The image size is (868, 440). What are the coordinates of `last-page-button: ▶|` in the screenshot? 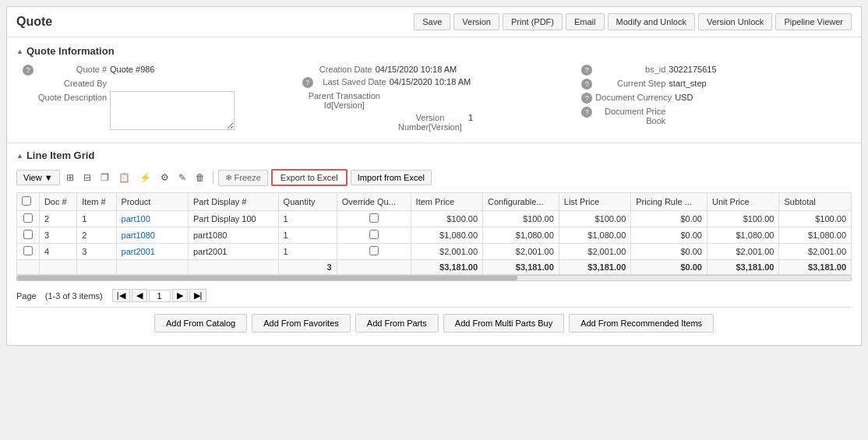 It's located at (198, 296).